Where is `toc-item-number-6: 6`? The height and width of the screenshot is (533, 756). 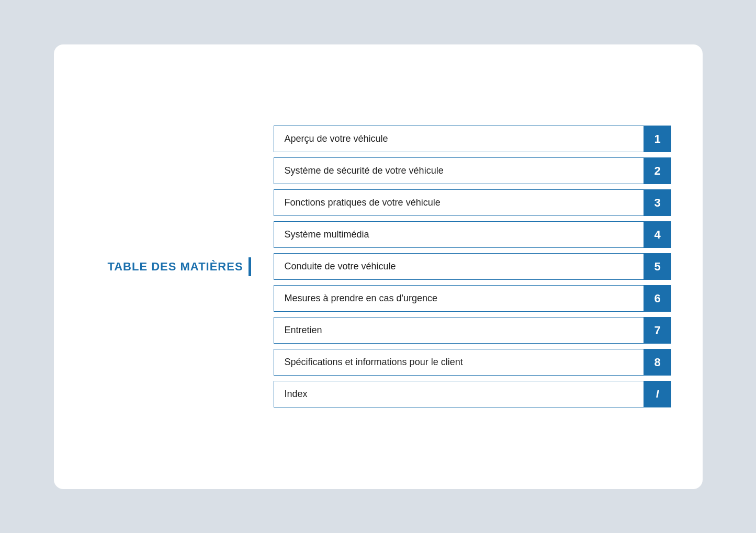 toc-item-number-6: 6 is located at coordinates (658, 298).